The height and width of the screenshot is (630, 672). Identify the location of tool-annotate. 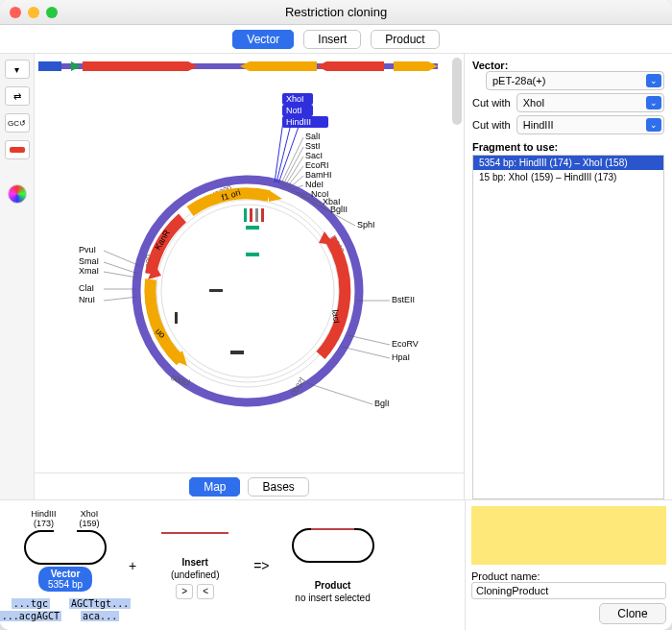
(17, 150).